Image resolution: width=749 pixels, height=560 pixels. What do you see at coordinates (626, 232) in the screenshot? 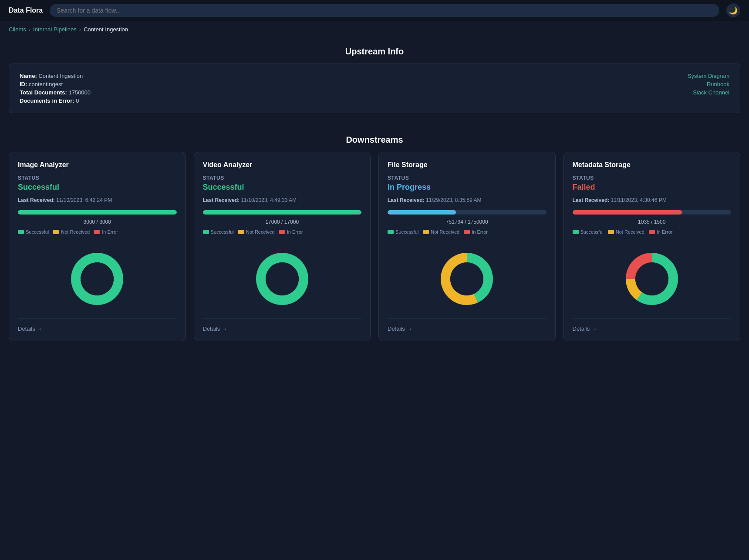
I see `legend-not-received-metadata-storage: Not Received` at bounding box center [626, 232].